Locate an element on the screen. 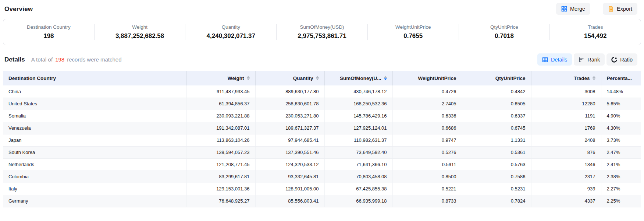 The height and width of the screenshot is (221, 644). cell-percenta: 2.41% is located at coordinates (621, 164).